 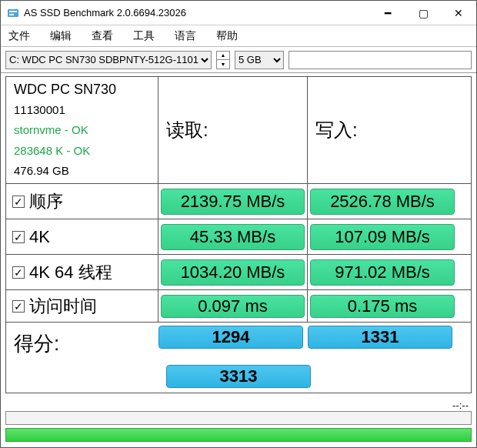 What do you see at coordinates (259, 60) in the screenshot?
I see `size-select: 5 GB` at bounding box center [259, 60].